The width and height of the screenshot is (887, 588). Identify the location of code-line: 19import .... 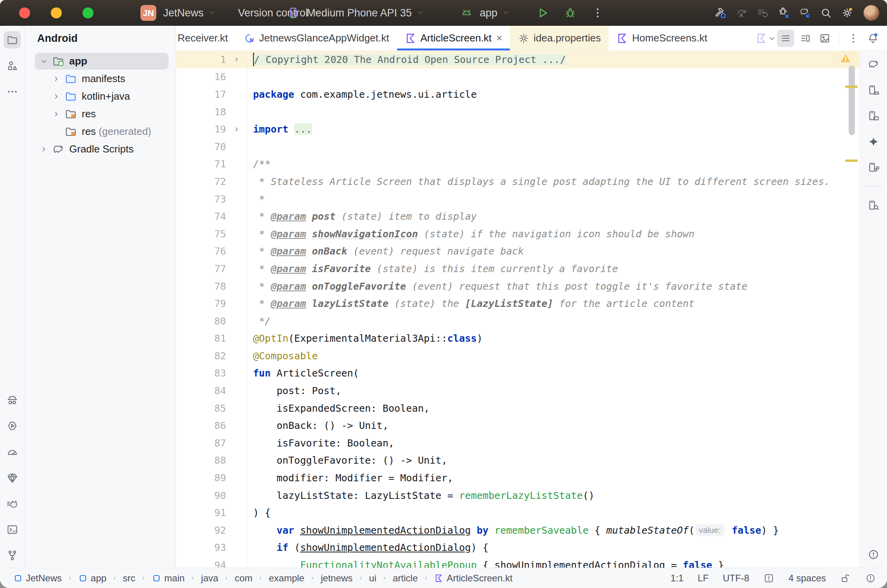
(518, 129).